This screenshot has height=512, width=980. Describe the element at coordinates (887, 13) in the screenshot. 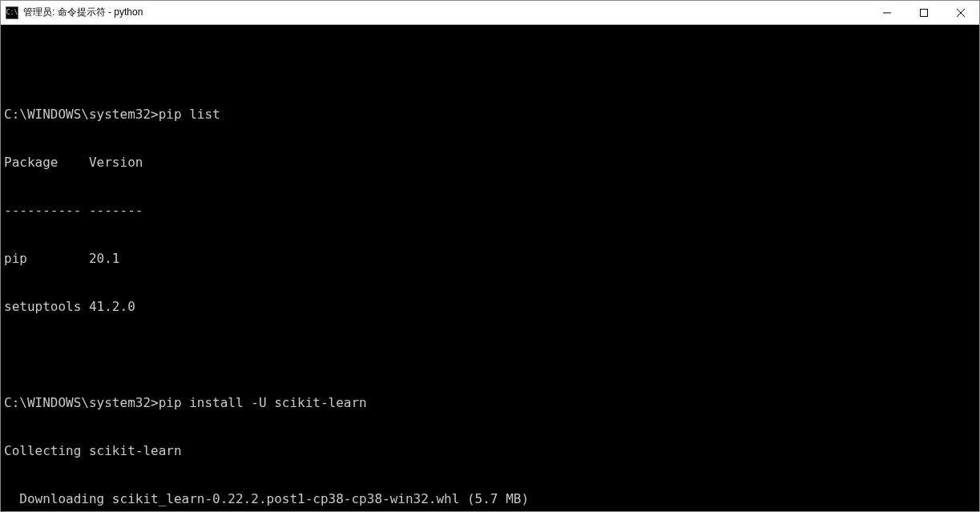

I see `minimize-icon` at that location.